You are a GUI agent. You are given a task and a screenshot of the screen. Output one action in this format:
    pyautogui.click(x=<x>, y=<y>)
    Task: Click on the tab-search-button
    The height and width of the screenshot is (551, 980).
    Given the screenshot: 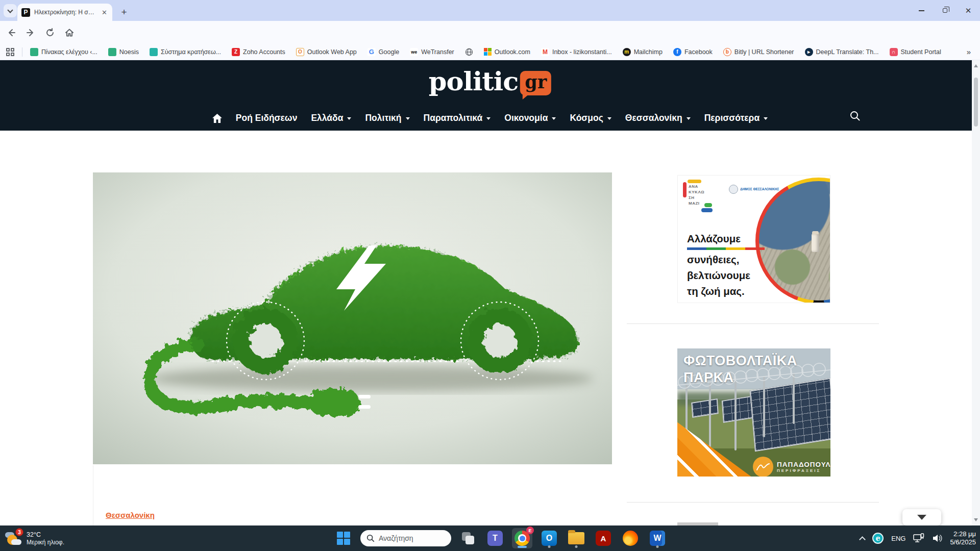 What is the action you would take?
    pyautogui.click(x=10, y=11)
    